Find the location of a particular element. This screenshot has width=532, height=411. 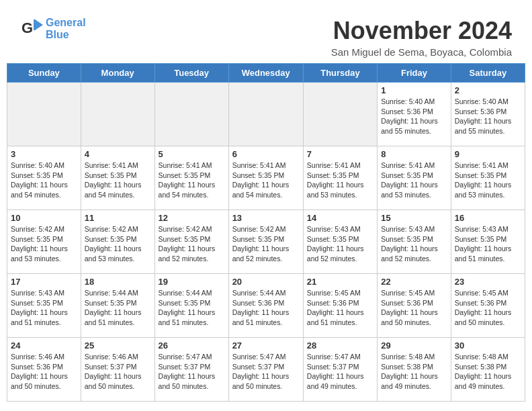

day-number: 19 is located at coordinates (192, 282).